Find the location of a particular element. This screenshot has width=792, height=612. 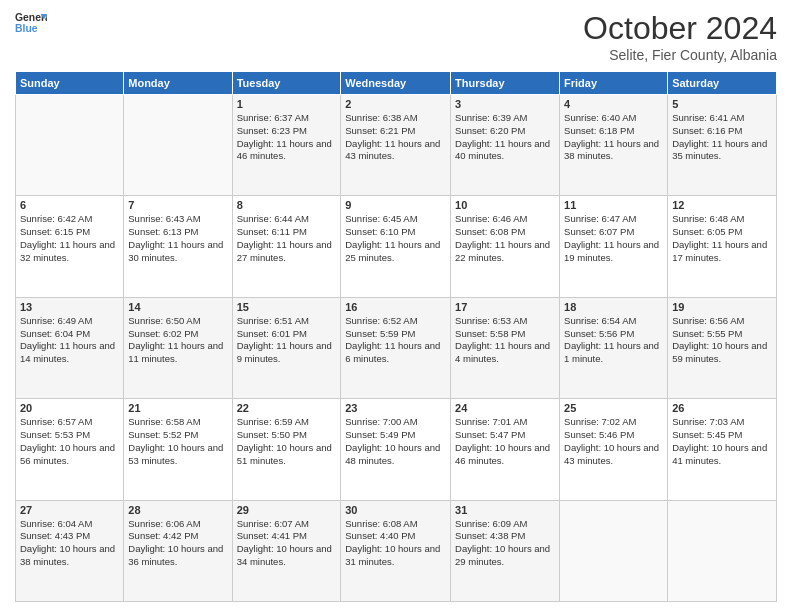

calendar-cell: 15Sunrise: 6:51 AM Sunset: 6:01 PM Dayli… is located at coordinates (286, 348).